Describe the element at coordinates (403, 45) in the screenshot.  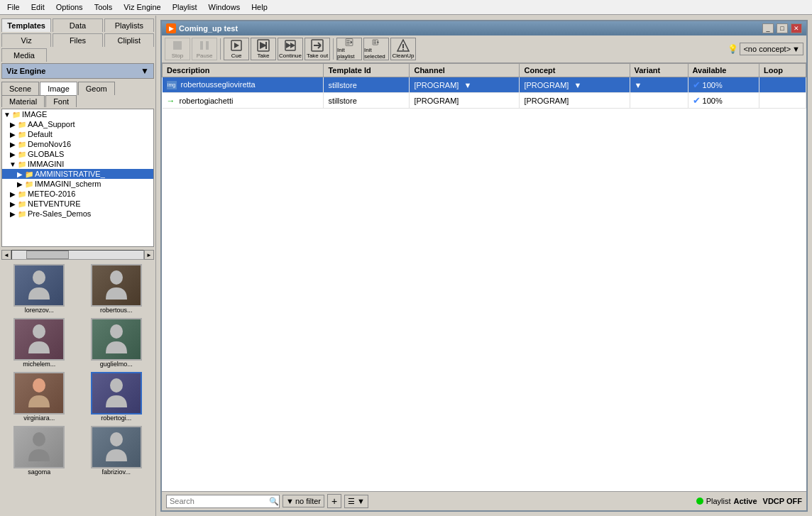
I see `cleanup-icon` at that location.